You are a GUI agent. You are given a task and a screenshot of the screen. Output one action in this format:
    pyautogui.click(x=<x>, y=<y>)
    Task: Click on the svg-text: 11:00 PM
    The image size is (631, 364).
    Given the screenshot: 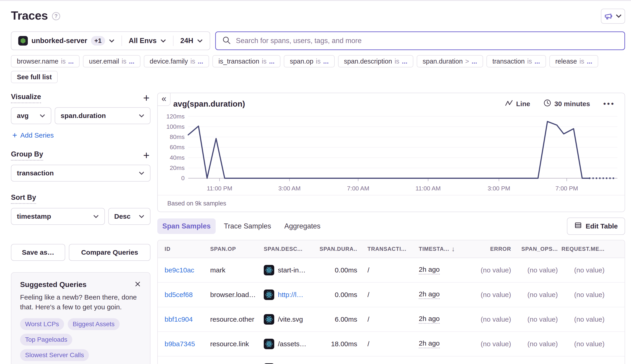 What is the action you would take?
    pyautogui.click(x=219, y=188)
    